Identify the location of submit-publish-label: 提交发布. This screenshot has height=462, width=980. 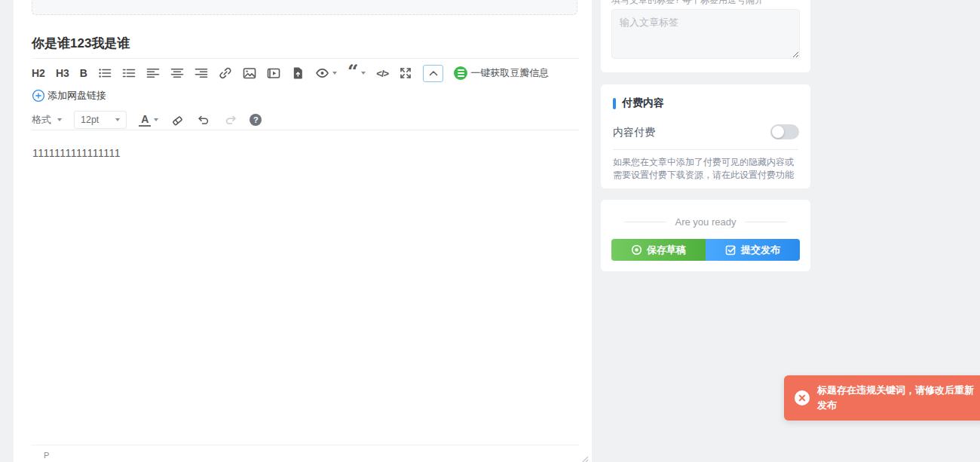
(761, 250).